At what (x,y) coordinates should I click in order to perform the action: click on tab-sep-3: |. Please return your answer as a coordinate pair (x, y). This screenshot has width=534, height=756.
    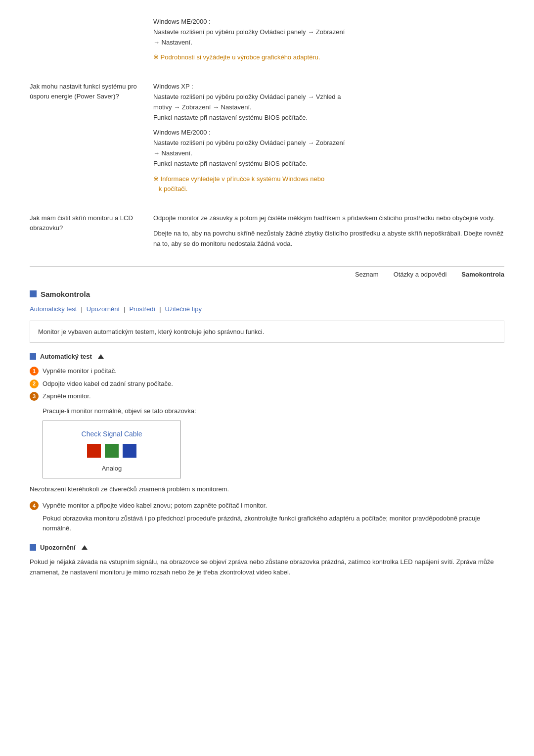
    Looking at the image, I should click on (160, 309).